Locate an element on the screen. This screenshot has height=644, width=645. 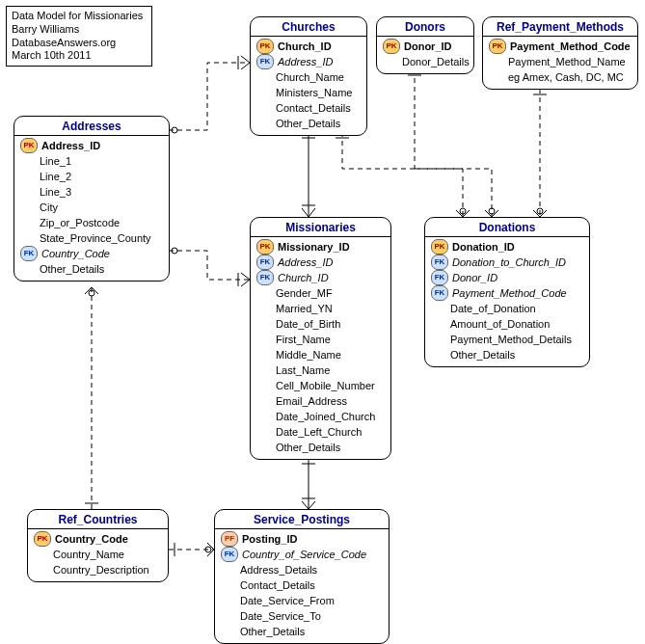
attribute-row: Married_YN is located at coordinates (320, 309).